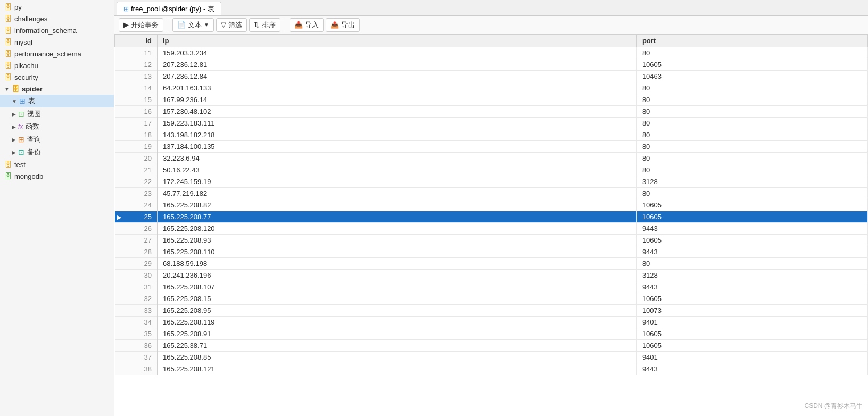 Image resolution: width=868 pixels, height=416 pixels. I want to click on table-row: 12207.236.12.8110605, so click(492, 65).